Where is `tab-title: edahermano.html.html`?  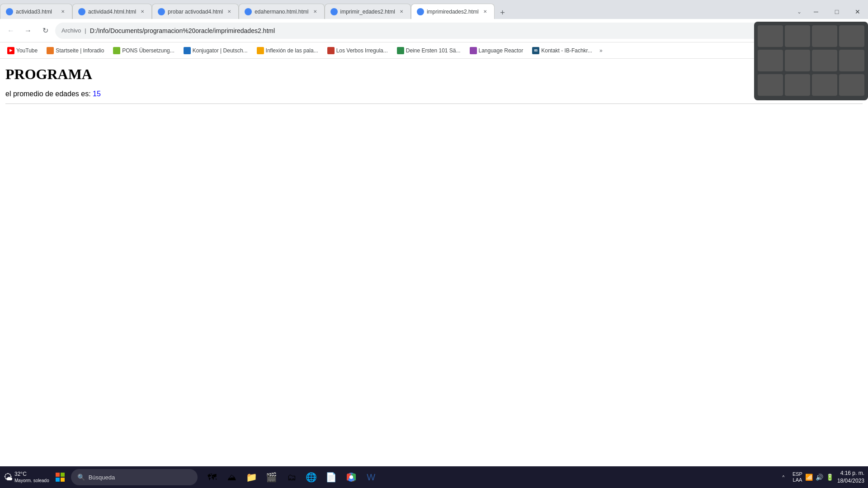
tab-title: edahermano.html.html is located at coordinates (281, 12).